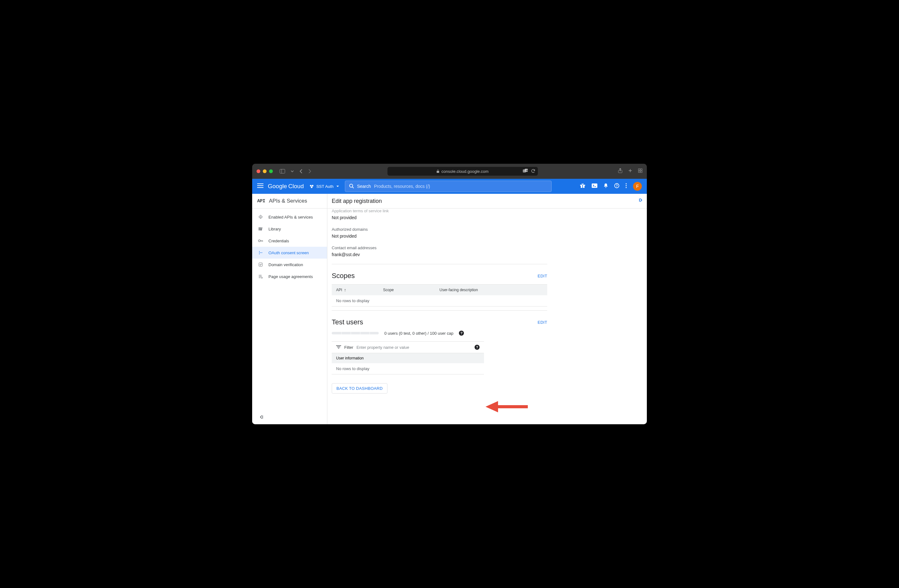 The image size is (899, 588). I want to click on window-maximize-button, so click(271, 171).